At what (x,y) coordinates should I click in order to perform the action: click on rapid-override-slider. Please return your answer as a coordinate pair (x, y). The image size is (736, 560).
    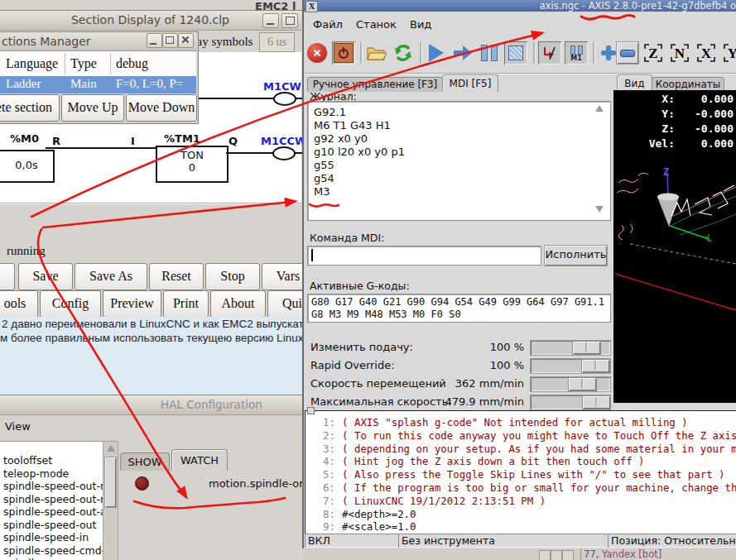
    Looking at the image, I should click on (570, 366).